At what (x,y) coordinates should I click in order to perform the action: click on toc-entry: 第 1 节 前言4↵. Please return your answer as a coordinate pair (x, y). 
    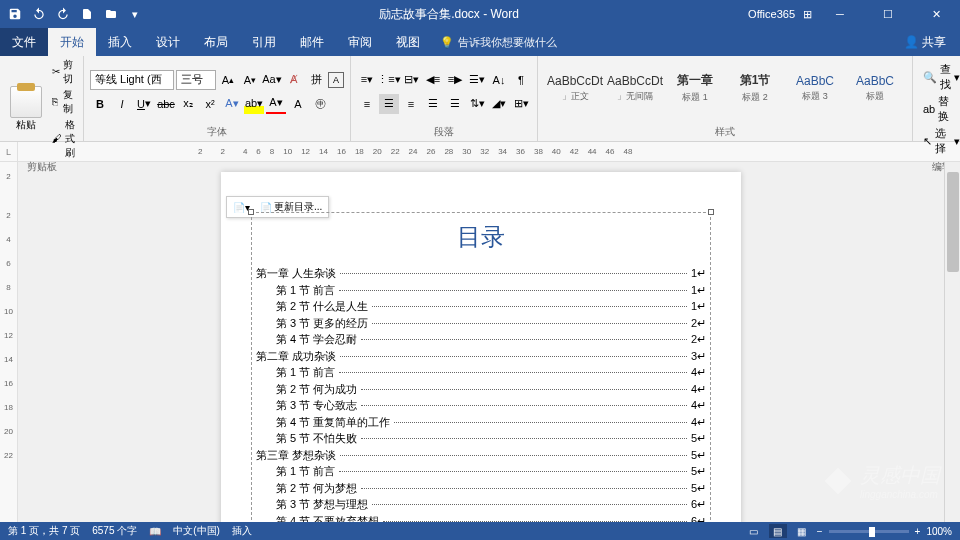
    Looking at the image, I should click on (481, 372).